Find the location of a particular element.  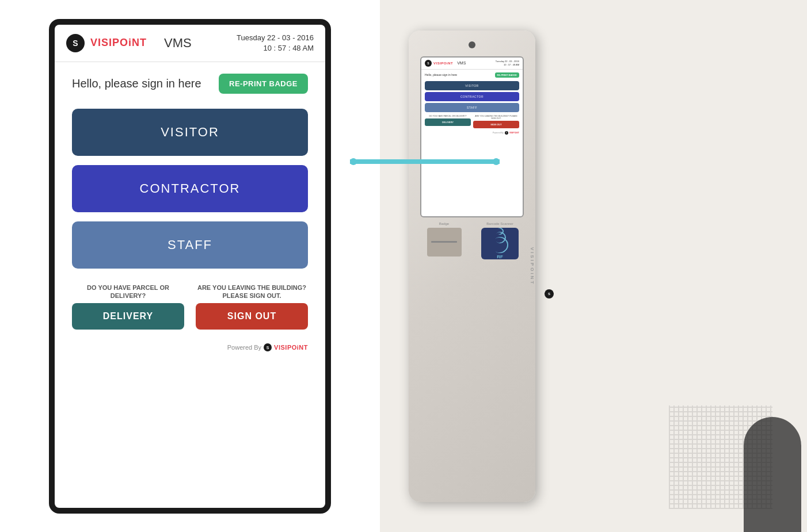

badge-section: Badge is located at coordinates (444, 240).